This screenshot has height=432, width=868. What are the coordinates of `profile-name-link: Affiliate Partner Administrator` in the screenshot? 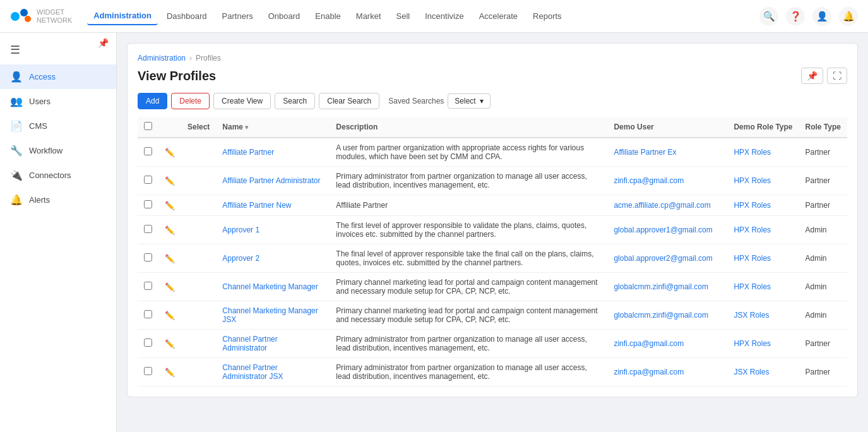 It's located at (271, 181).